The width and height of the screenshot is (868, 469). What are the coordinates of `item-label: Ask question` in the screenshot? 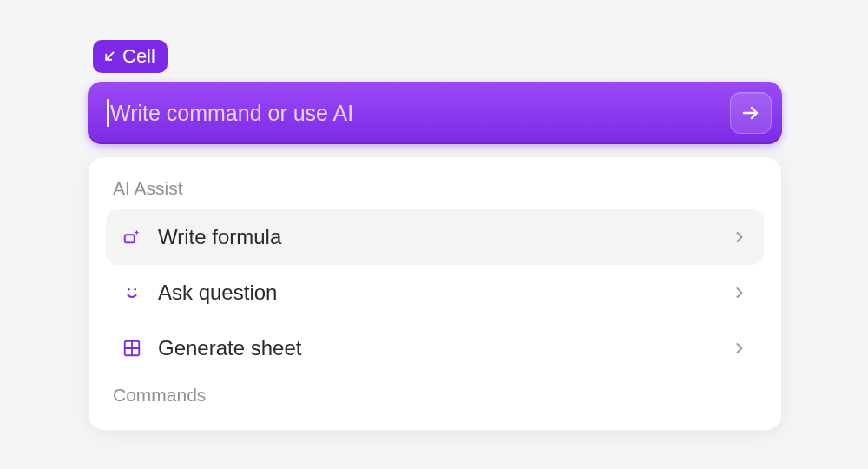 It's located at (437, 293).